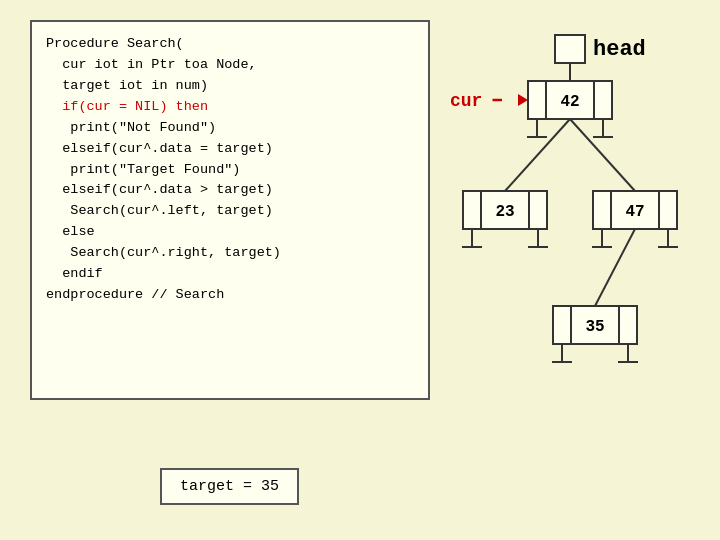 The height and width of the screenshot is (540, 720). What do you see at coordinates (230, 108) in the screenshot?
I see `code-line: if(cur = NIL) then` at bounding box center [230, 108].